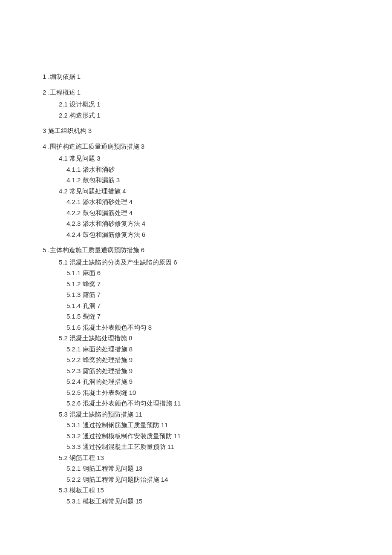 The width and height of the screenshot is (392, 555). I want to click on toc-entry: 5.2.4 孔洞的处理措施 9, so click(208, 382).